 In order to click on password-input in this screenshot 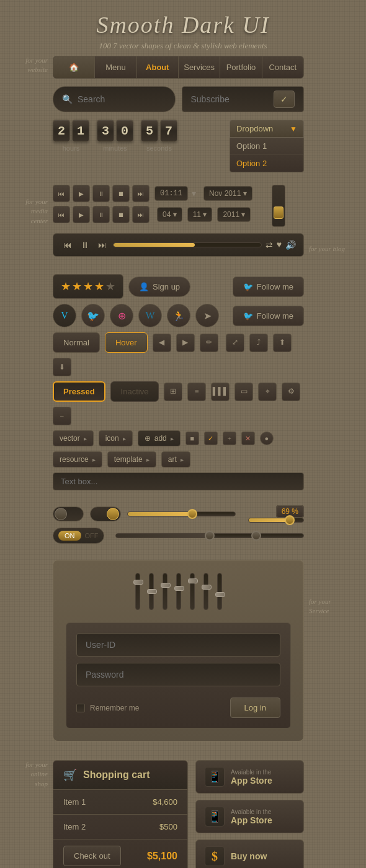, I will do `click(179, 675)`.